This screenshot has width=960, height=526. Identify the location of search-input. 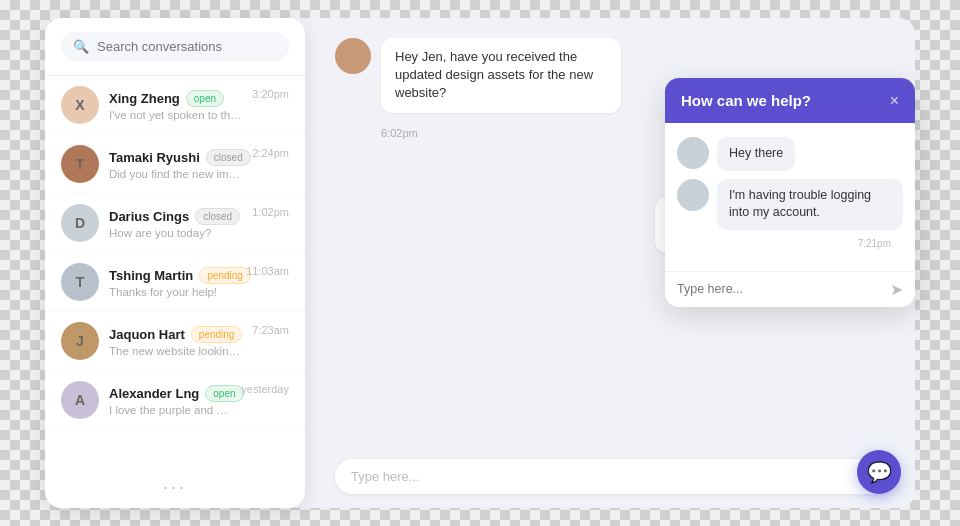
(187, 46).